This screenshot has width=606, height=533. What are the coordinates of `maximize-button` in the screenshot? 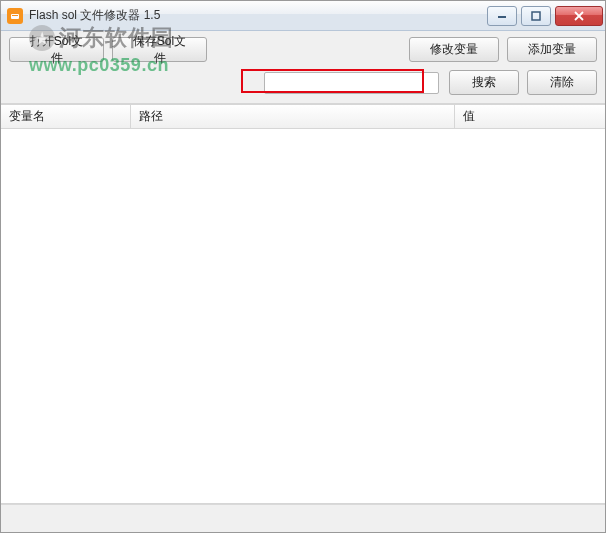 It's located at (536, 16).